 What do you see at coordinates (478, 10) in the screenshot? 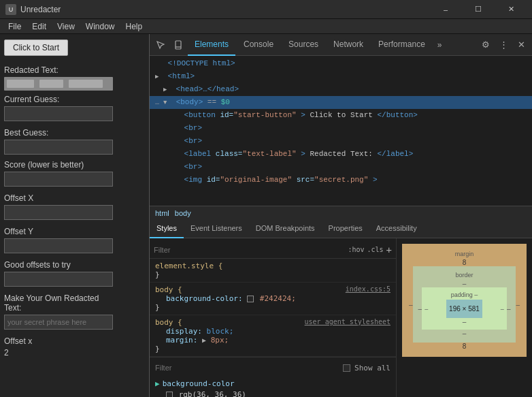
I see `maximize-button: ☐` at bounding box center [478, 10].